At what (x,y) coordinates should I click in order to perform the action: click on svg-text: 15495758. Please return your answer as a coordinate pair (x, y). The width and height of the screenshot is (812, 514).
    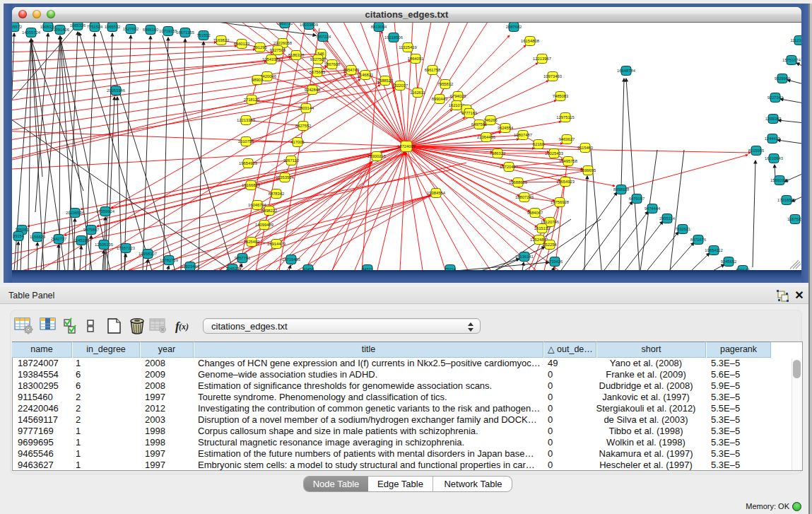
    Looking at the image, I should click on (568, 161).